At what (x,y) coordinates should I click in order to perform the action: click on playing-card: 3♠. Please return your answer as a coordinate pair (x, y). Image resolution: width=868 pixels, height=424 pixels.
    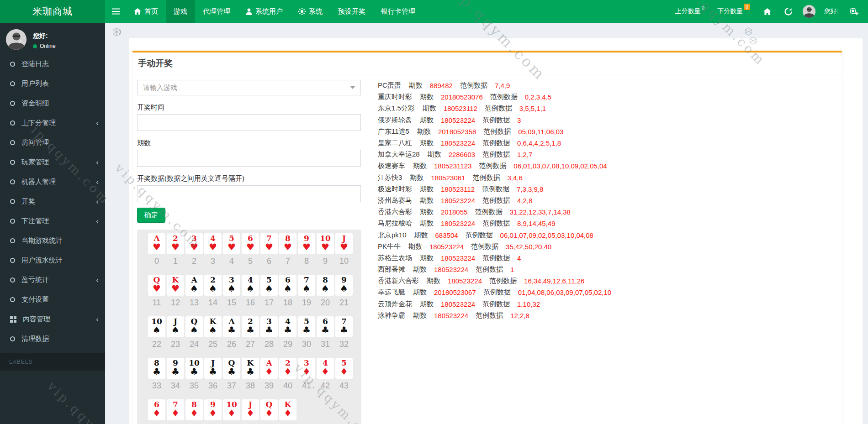
    Looking at the image, I should click on (232, 285).